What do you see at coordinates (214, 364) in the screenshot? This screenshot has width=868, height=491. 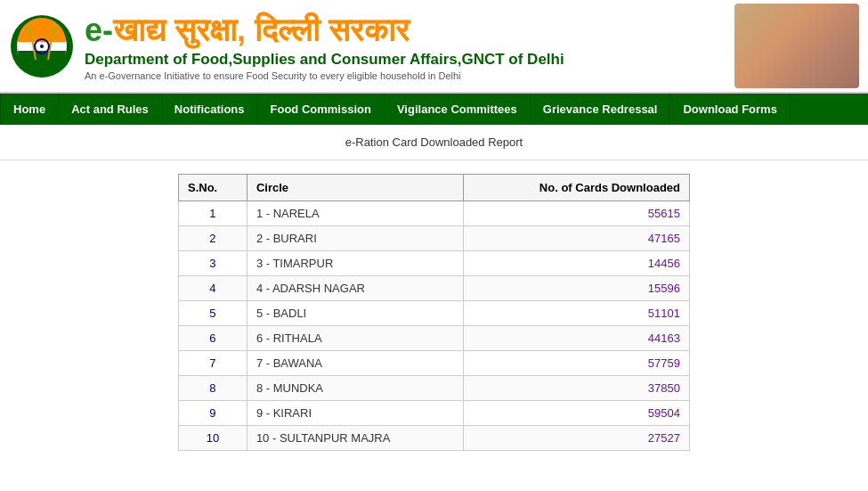 I see `cell-sno: 7` at bounding box center [214, 364].